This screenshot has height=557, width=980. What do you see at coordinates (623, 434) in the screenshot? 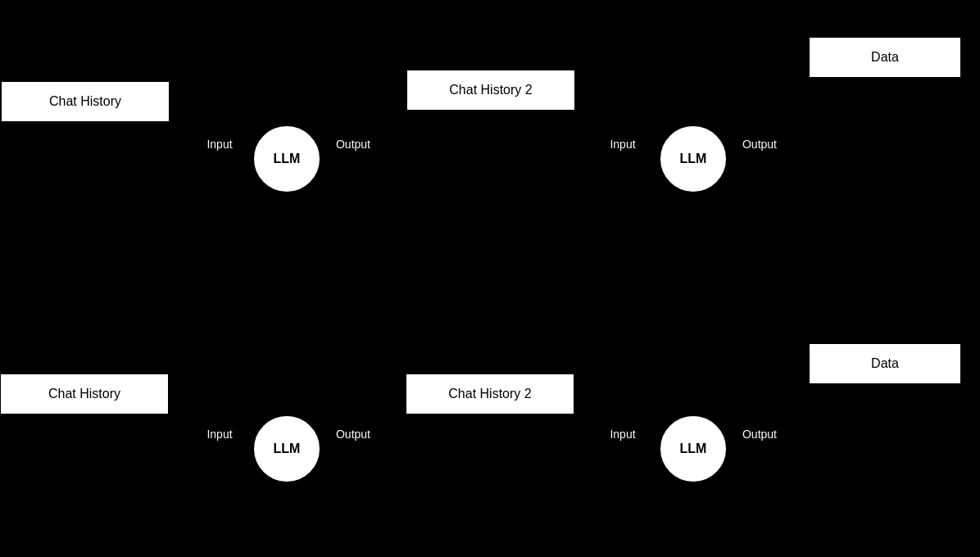
I see `input-label-4: Input` at bounding box center [623, 434].